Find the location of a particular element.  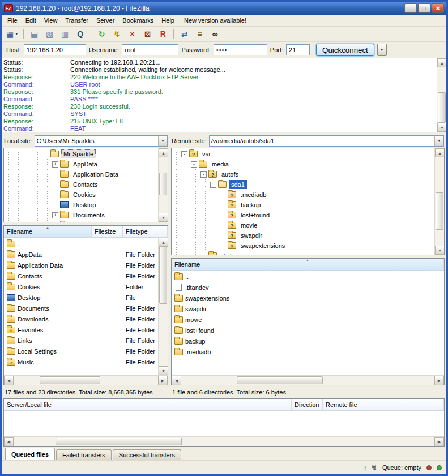

local-tree-scrollbar is located at coordinates (163, 185).